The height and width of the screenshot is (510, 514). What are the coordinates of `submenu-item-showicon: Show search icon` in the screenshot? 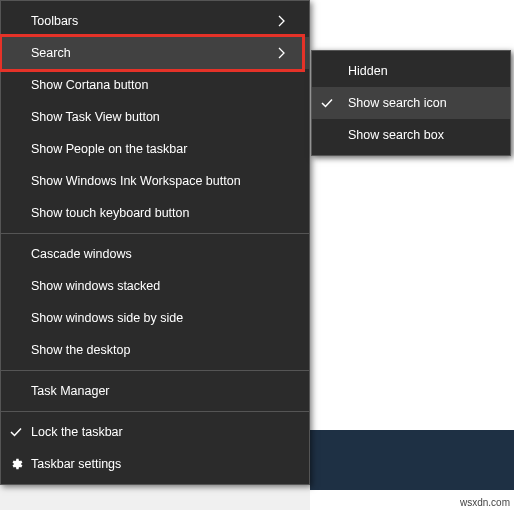 It's located at (411, 103).